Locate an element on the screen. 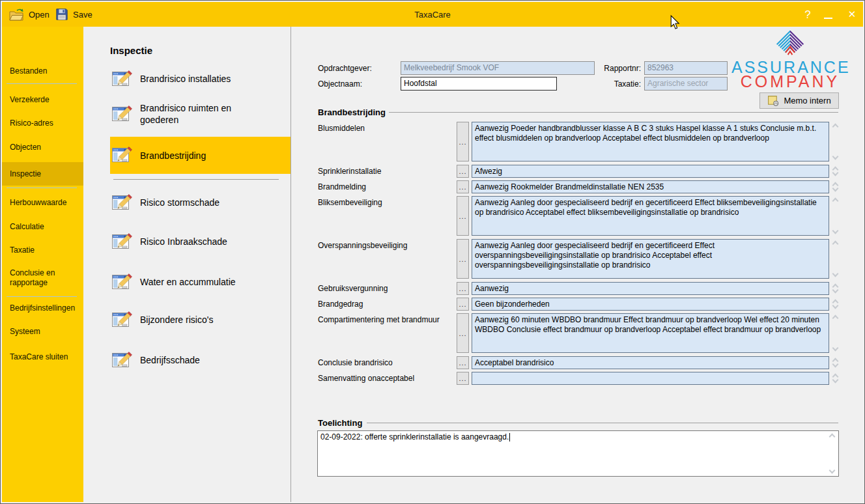  field-row-conclusie-brandrisico: Conclusie brandrisico ... Acceptabel bra… is located at coordinates (432, 363).